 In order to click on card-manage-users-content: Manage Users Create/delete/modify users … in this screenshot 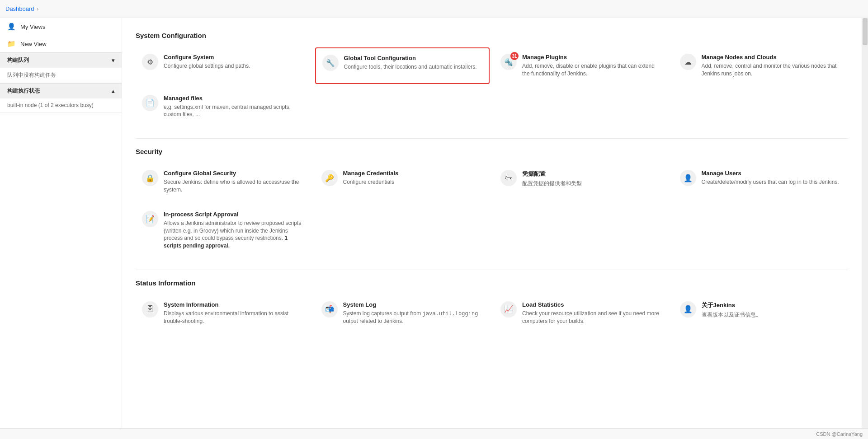, I will do `click(770, 178)`.